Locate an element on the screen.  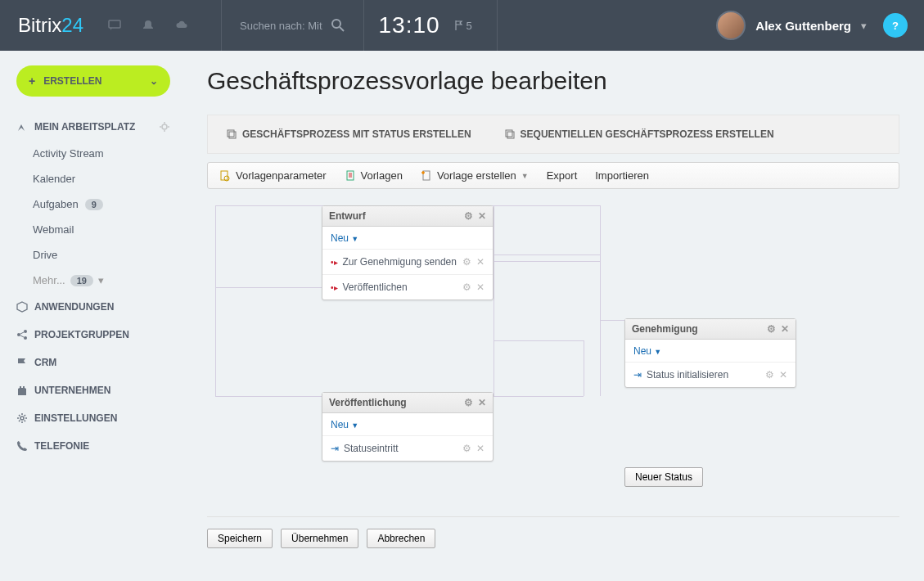
doc-gear-icon is located at coordinates (225, 176).